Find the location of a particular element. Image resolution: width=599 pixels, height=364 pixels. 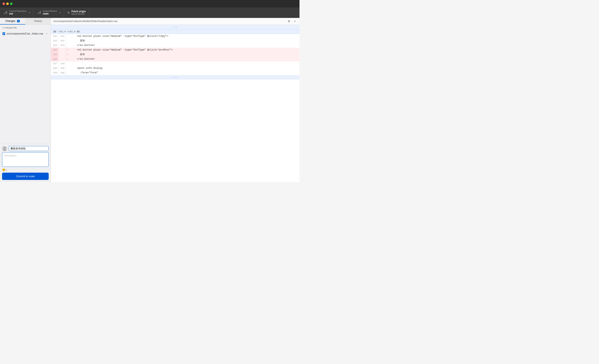

changes-badge: 1 is located at coordinates (18, 21).